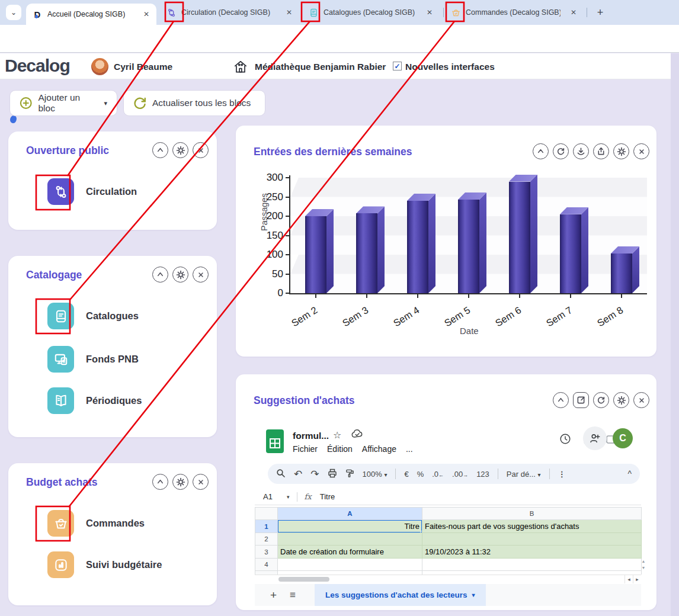  Describe the element at coordinates (332, 474) in the screenshot. I see `print-icon` at that location.